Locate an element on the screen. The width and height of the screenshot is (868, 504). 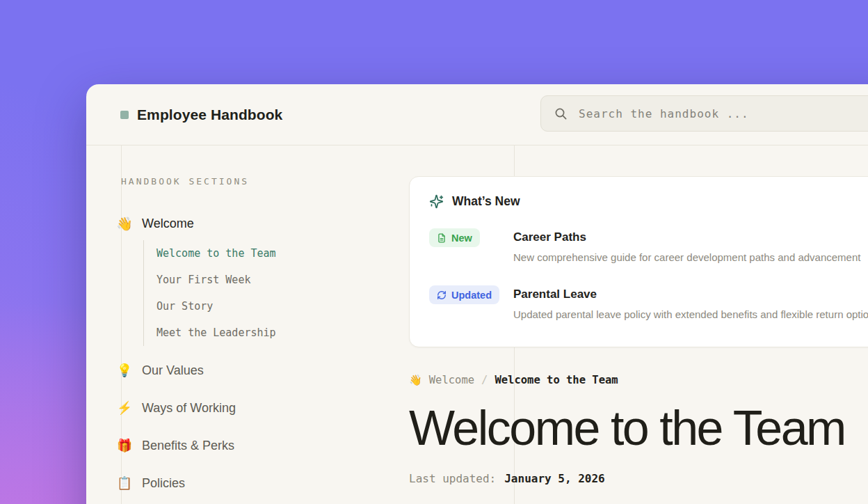
sidebar-item-label: Our Values is located at coordinates (172, 370).